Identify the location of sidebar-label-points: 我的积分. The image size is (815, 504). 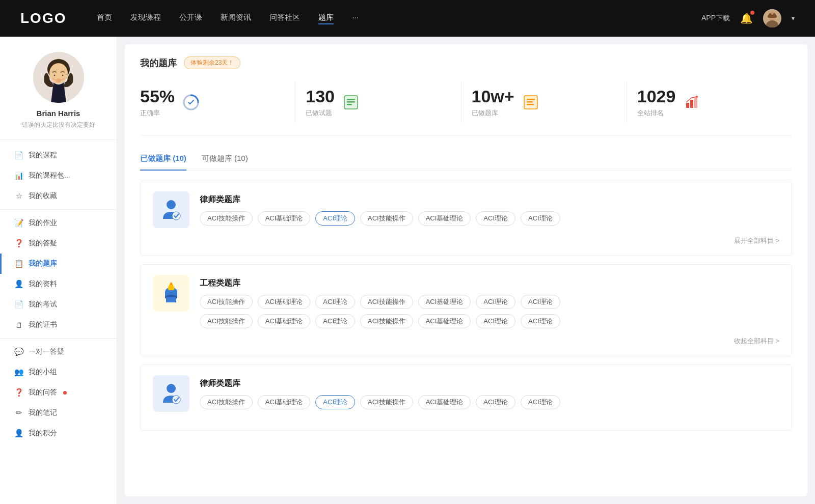
(43, 433).